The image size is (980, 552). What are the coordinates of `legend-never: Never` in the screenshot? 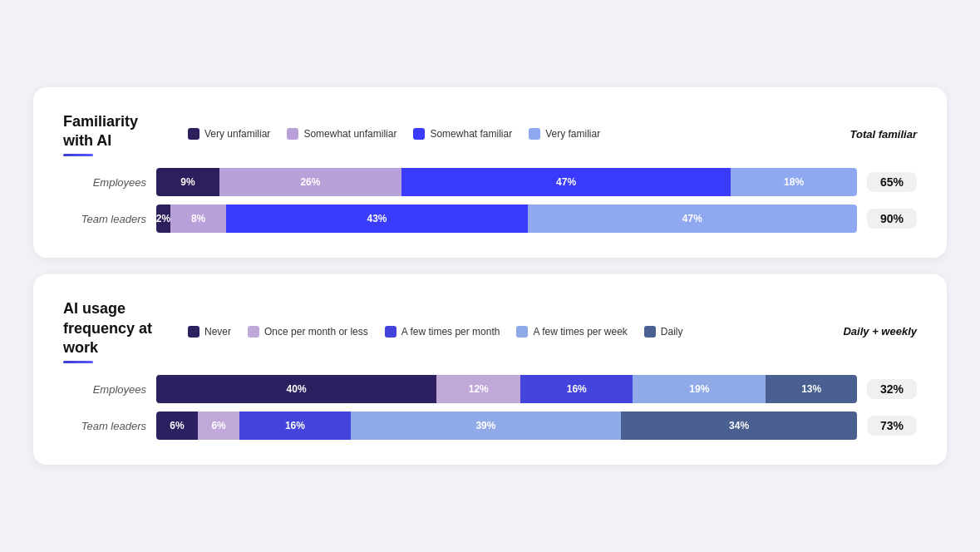 It's located at (209, 332).